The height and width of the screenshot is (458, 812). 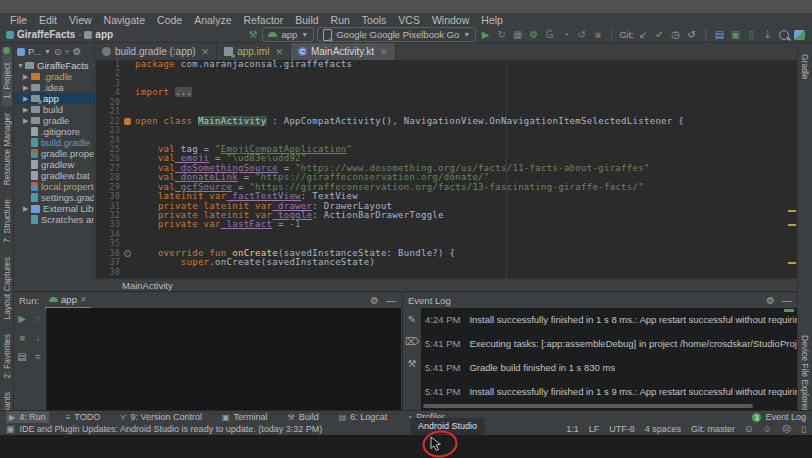 I want to click on happy-feedback-icon: ☺, so click(x=766, y=429).